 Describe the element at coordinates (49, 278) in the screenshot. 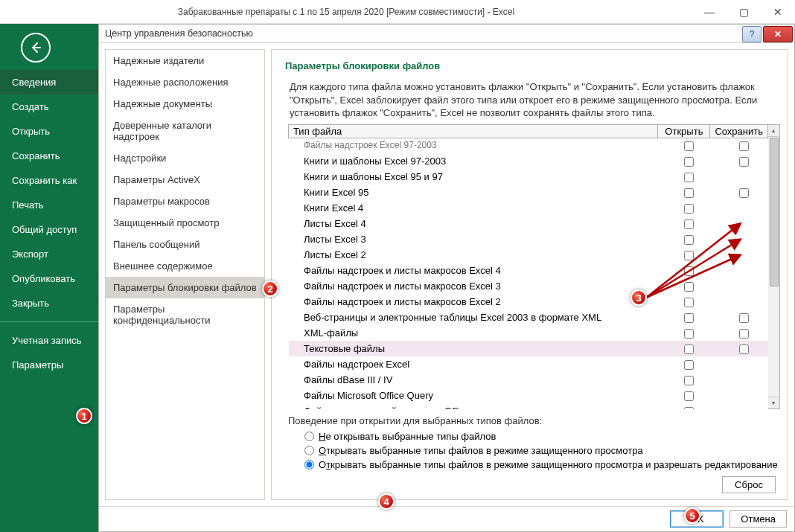

I see `sidebar-item: Опубликовать` at that location.